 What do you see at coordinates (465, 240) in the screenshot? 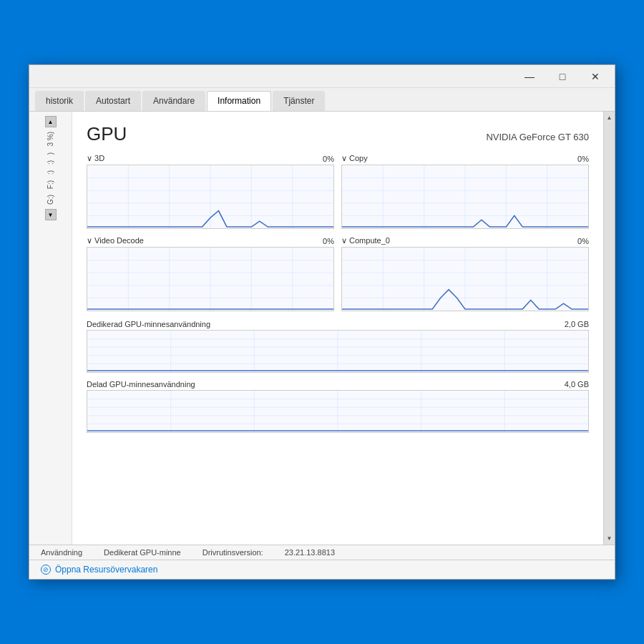
I see `chart-compute-label-row: ∨ Compute_0 0%` at bounding box center [465, 240].